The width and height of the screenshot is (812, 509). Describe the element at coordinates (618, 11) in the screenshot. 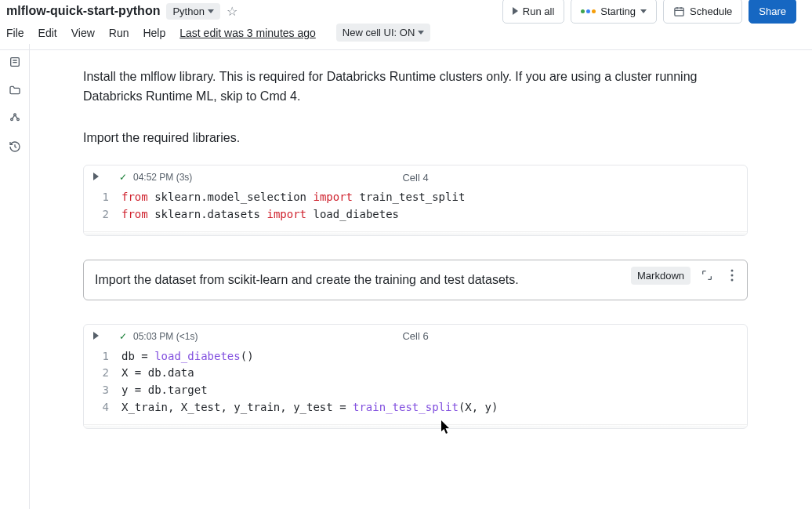

I see `cluster-status-label: Starting` at that location.